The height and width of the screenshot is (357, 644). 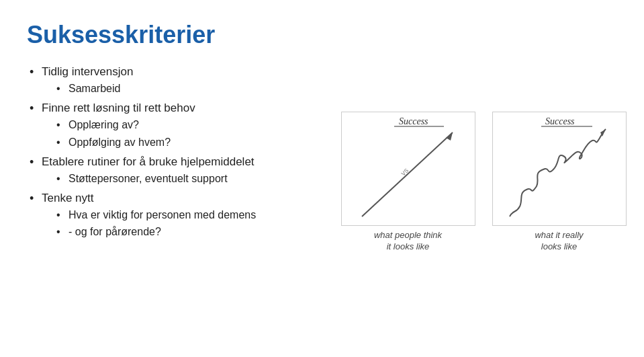 What do you see at coordinates (189, 134) in the screenshot?
I see `sub-list: Opplæring av? Oppfølging av hvem?` at bounding box center [189, 134].